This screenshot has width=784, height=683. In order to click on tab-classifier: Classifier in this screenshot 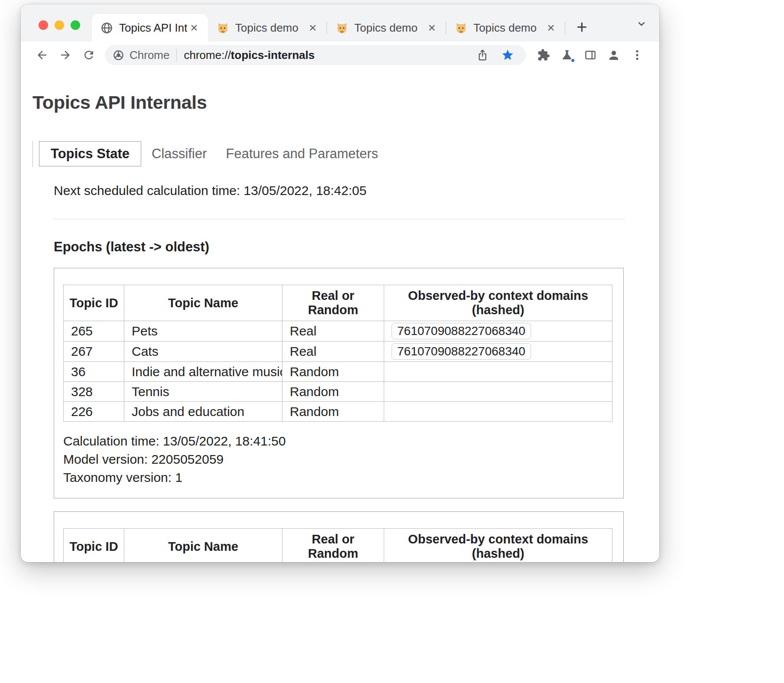, I will do `click(179, 154)`.